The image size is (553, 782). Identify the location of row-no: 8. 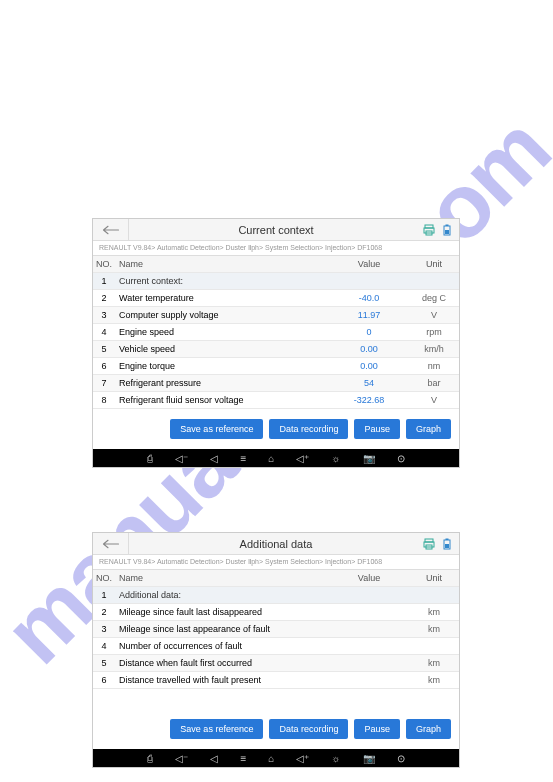
(104, 400).